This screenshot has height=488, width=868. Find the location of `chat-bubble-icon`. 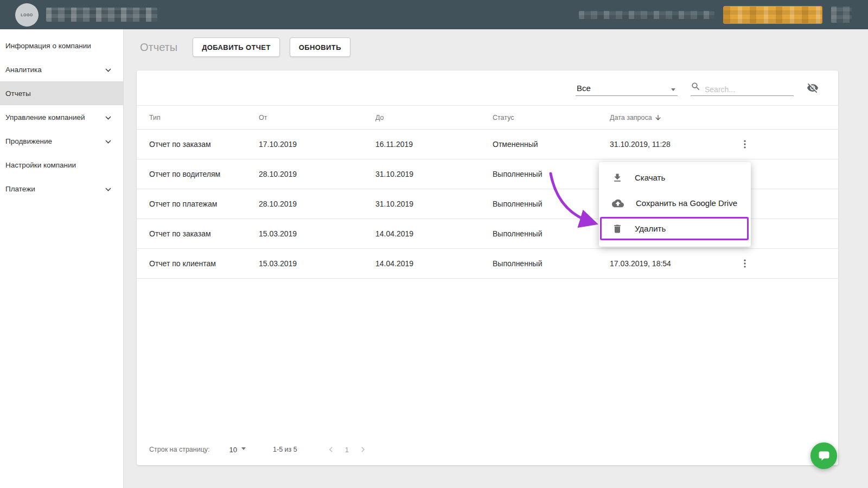

chat-bubble-icon is located at coordinates (824, 456).